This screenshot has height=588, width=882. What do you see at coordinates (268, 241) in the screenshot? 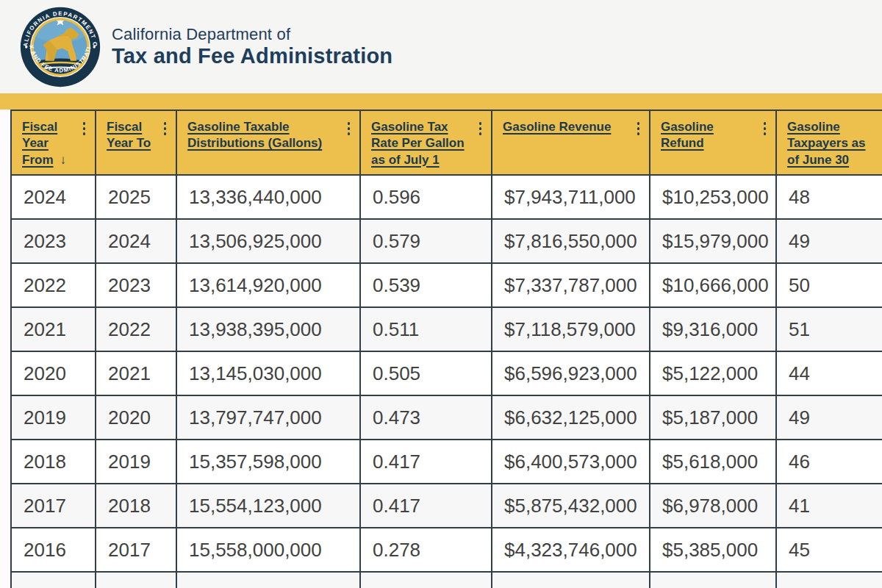
I see `table-cell: 13,506,925,000` at bounding box center [268, 241].